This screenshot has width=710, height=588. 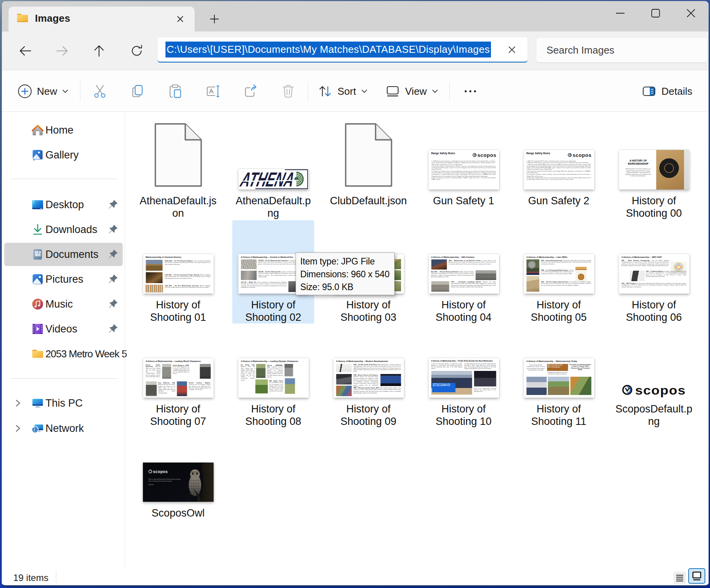 What do you see at coordinates (25, 51) in the screenshot?
I see `back-button` at bounding box center [25, 51].